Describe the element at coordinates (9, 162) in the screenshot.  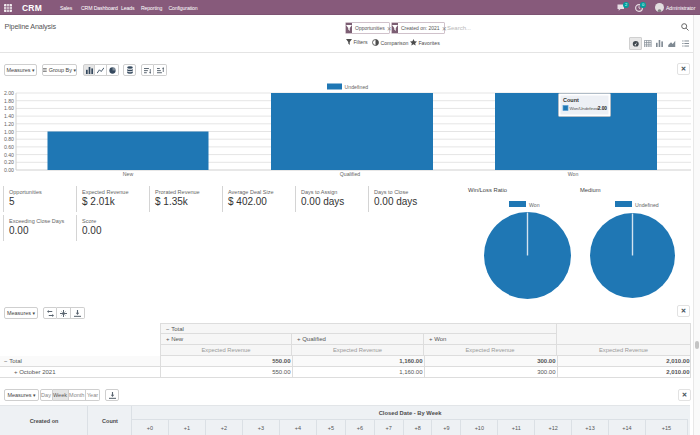
I see `svg-text: 0.20` at that location.